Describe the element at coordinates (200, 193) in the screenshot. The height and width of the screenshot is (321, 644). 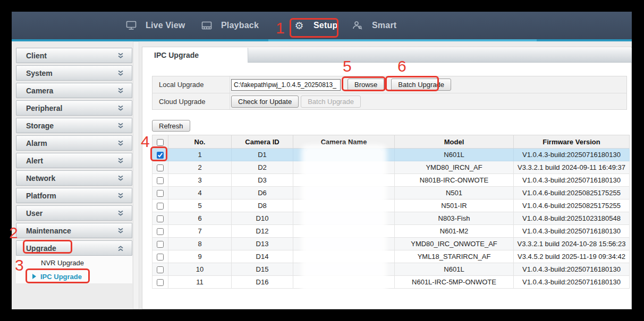
I see `cell-no: 4` at that location.